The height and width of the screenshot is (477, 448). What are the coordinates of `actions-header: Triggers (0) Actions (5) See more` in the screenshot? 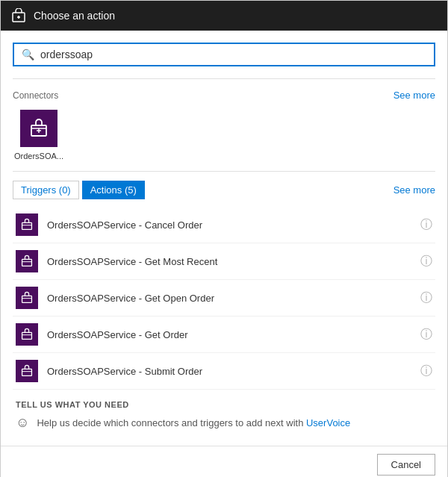 It's located at (224, 190).